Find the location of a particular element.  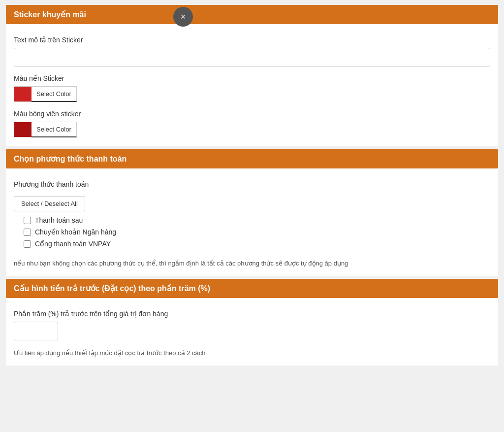

border-color-select-button: Select Color is located at coordinates (54, 130).